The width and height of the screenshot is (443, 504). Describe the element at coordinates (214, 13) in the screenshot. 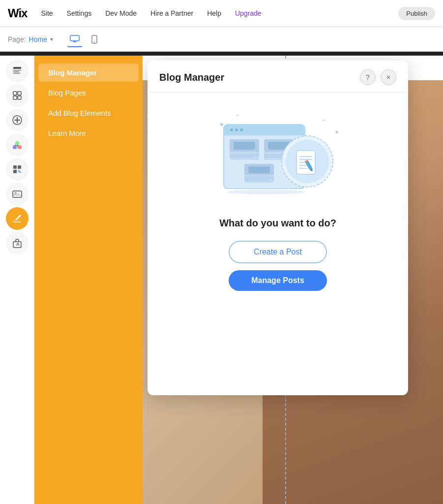

I see `nav-item-help: Help` at that location.